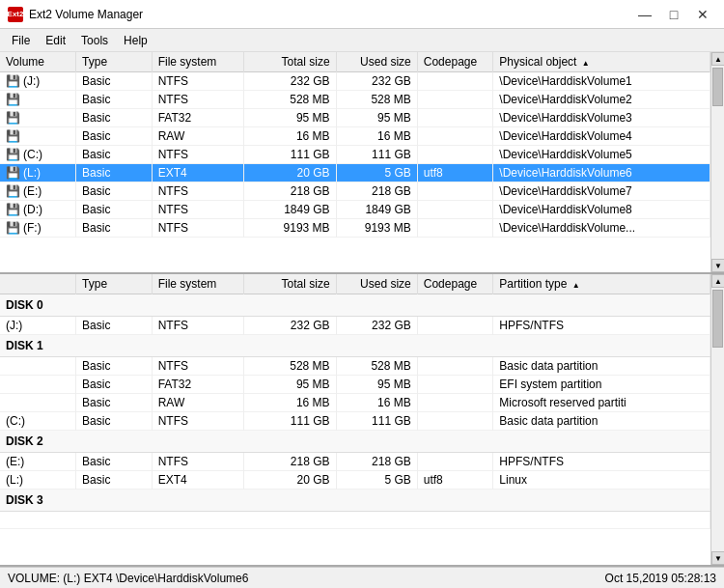 The width and height of the screenshot is (724, 588). What do you see at coordinates (290, 210) in the screenshot?
I see `cell-total: 1849 GB` at bounding box center [290, 210].